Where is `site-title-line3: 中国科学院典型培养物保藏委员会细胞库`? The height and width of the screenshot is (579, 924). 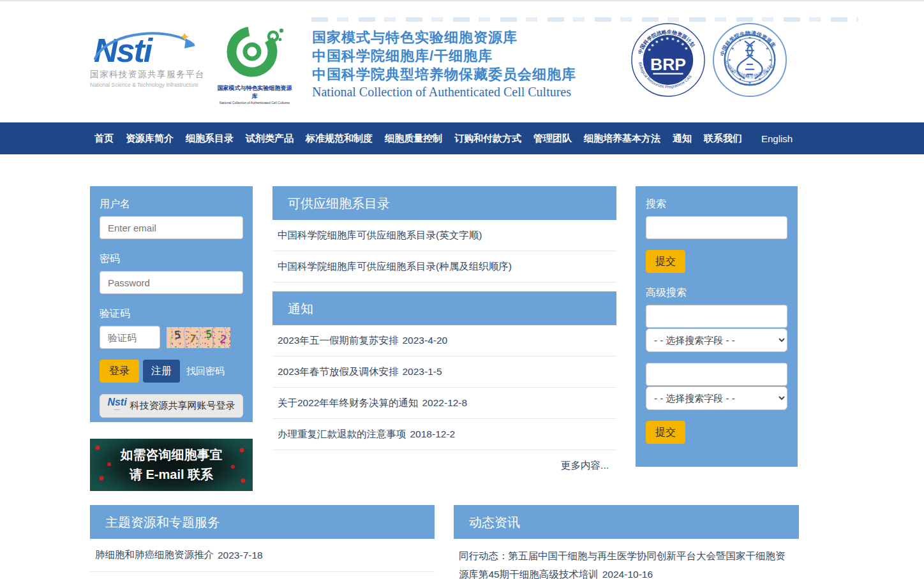
site-title-line3: 中国科学院典型培养物保藏委员会细胞库 is located at coordinates (444, 74).